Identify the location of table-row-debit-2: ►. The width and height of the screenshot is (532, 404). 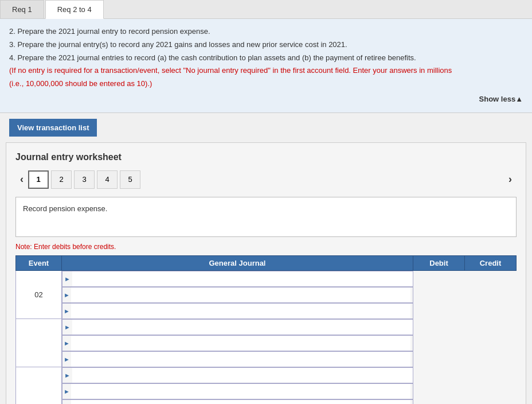
(237, 391).